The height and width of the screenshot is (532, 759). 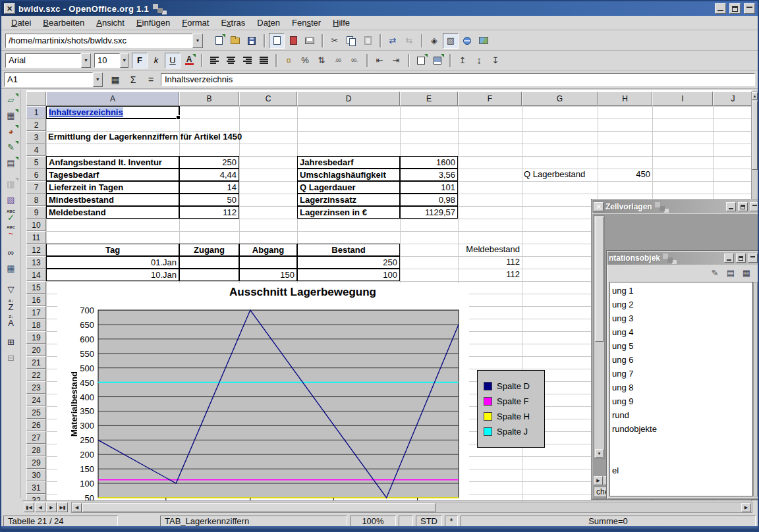 What do you see at coordinates (113, 175) in the screenshot?
I see `cell-A6: Tagesbedarf` at bounding box center [113, 175].